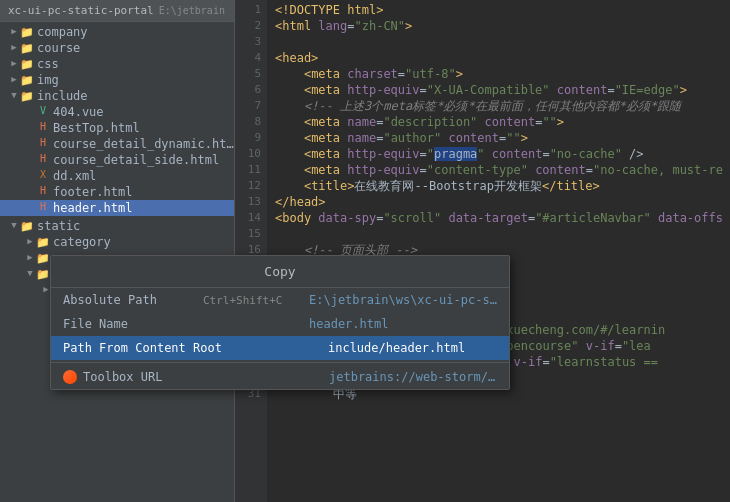 This screenshot has width=730, height=502. Describe the element at coordinates (117, 11) in the screenshot. I see `project-header: xc-ui-pc-static-portal E:\jetbrain` at that location.